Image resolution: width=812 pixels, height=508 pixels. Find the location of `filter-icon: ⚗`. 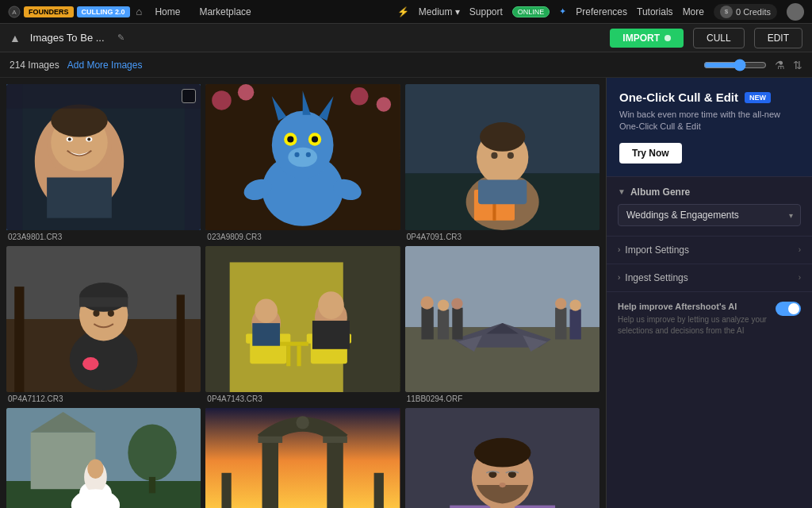

filter-icon: ⚗ is located at coordinates (780, 65).